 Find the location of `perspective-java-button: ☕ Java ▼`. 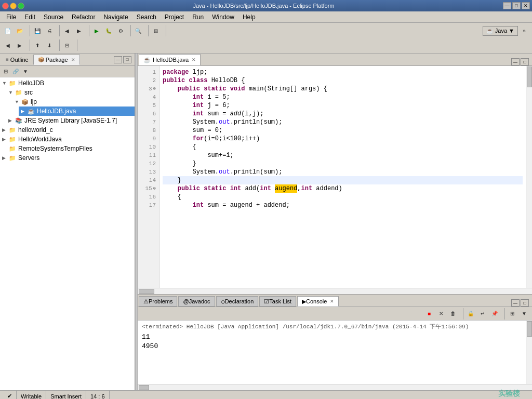

perspective-java-button: ☕ Java ▼ is located at coordinates (500, 31).